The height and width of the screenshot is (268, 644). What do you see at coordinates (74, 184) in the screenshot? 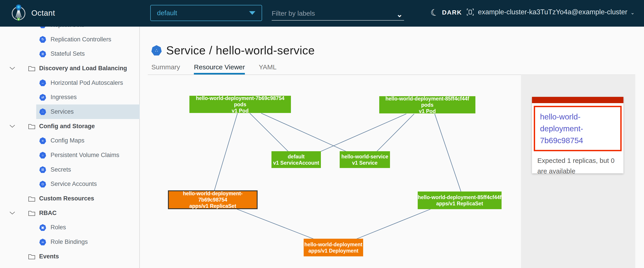
I see `sidebar-item-label: Service Accounts` at bounding box center [74, 184].